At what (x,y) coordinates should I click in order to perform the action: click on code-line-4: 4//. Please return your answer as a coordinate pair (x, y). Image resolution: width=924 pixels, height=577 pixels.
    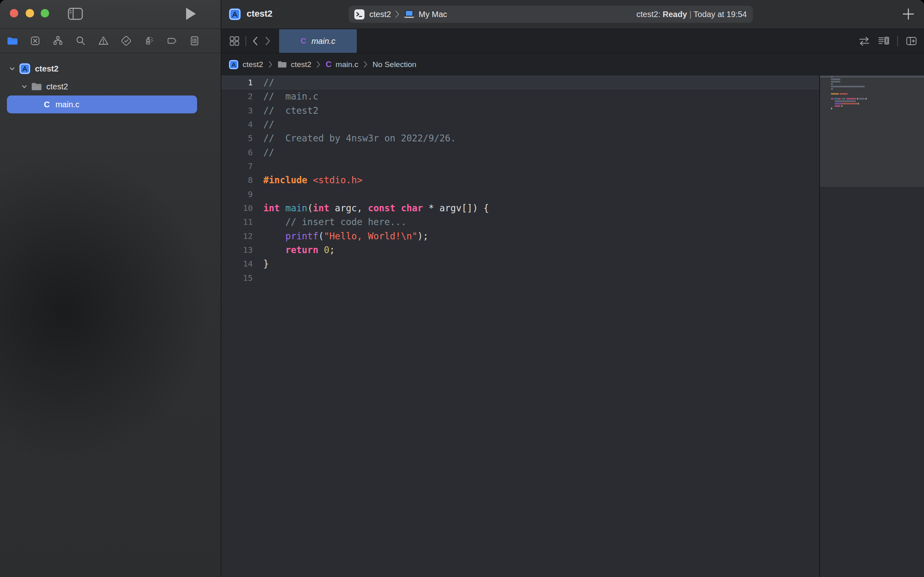
    Looking at the image, I should click on (520, 124).